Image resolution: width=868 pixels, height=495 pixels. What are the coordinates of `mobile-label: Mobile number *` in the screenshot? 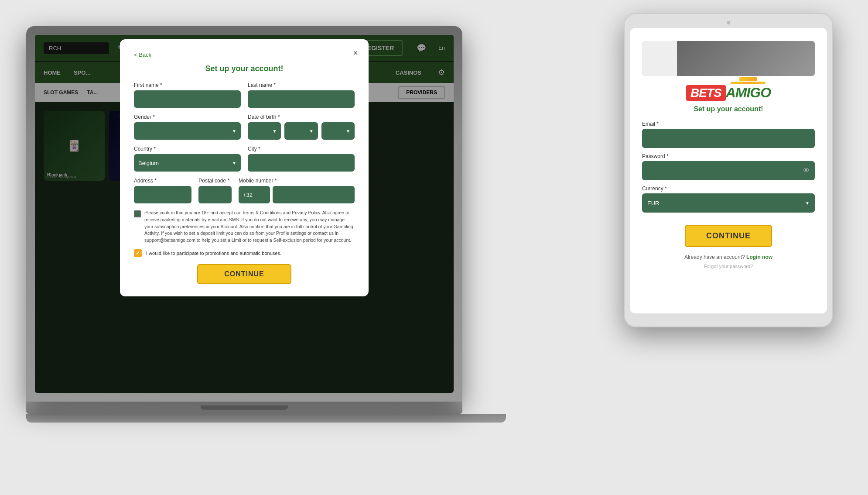 It's located at (297, 181).